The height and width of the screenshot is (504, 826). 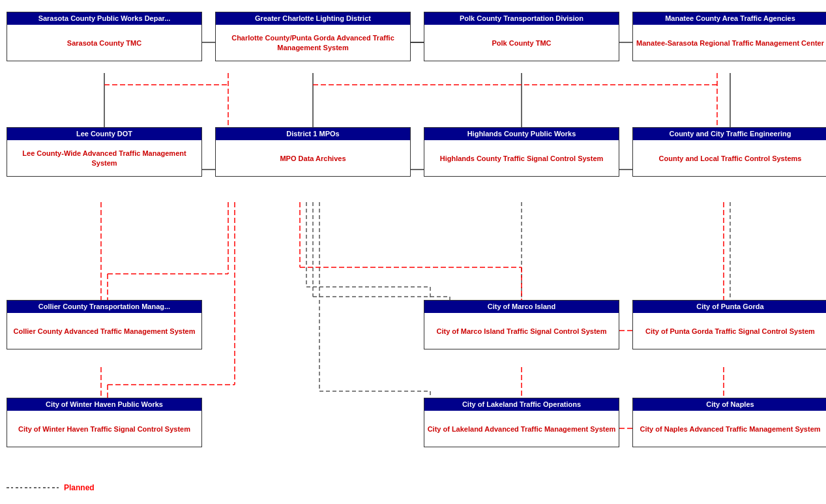 What do you see at coordinates (522, 43) in the screenshot?
I see `node-body-polk: Polk County TMC` at bounding box center [522, 43].